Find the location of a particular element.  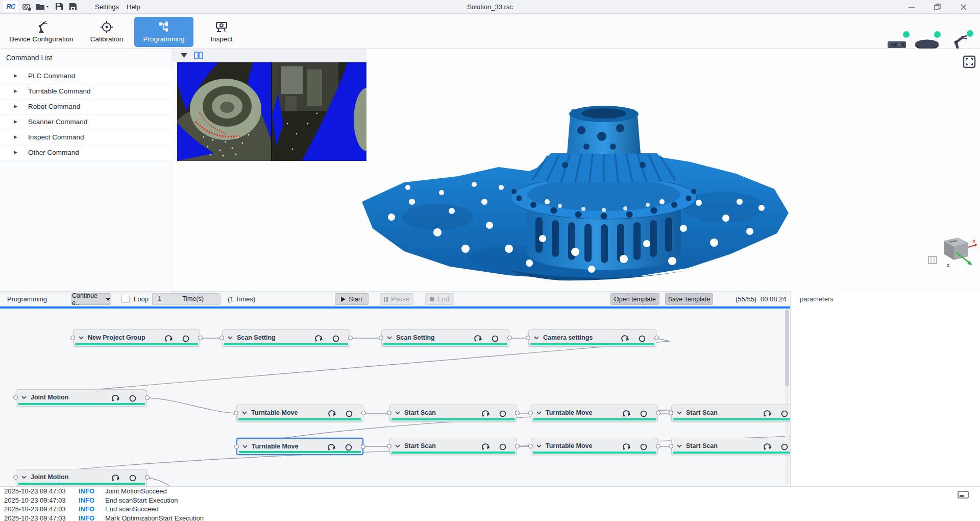

split-view-icon is located at coordinates (199, 55).